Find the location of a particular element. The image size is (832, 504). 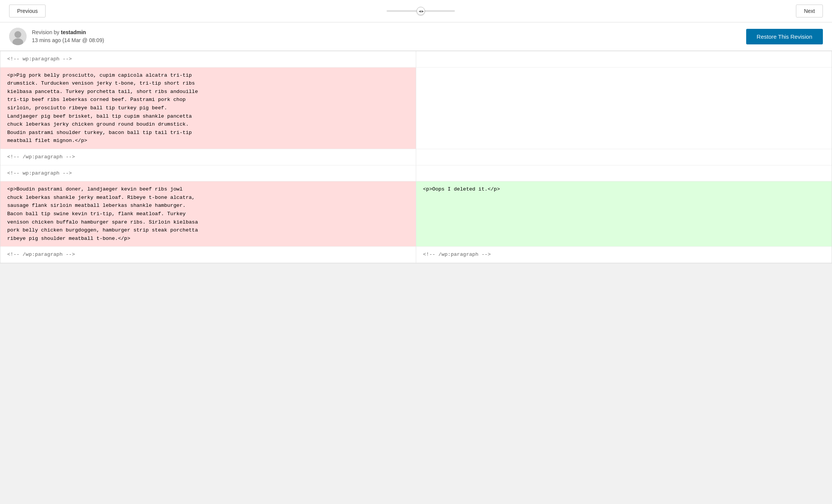

diff-row: <!-- /wp:paragraph --><!-- /wp:paragraph… is located at coordinates (416, 255).